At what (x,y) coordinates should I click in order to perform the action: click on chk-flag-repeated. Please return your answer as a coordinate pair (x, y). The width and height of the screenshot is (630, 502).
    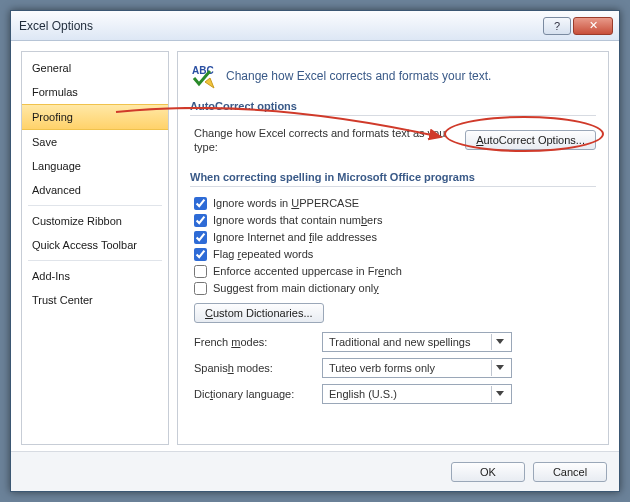
    Looking at the image, I should click on (200, 254).